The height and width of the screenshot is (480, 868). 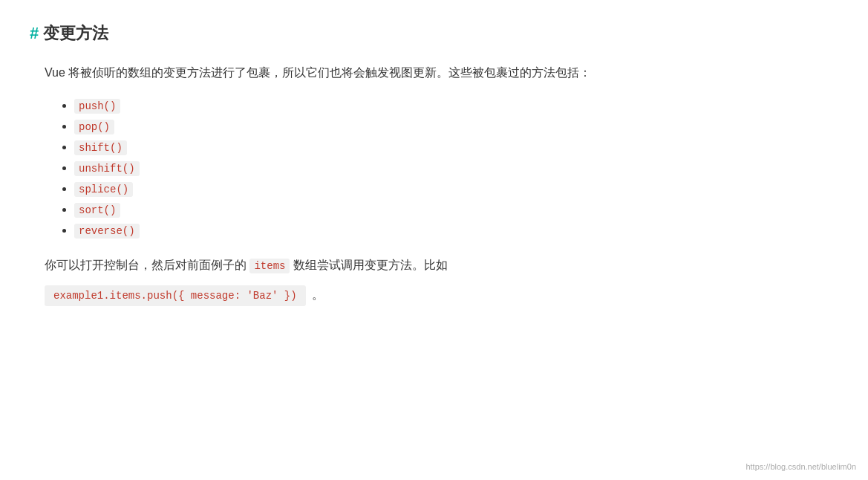 I want to click on method-item: pop(), so click(x=456, y=126).